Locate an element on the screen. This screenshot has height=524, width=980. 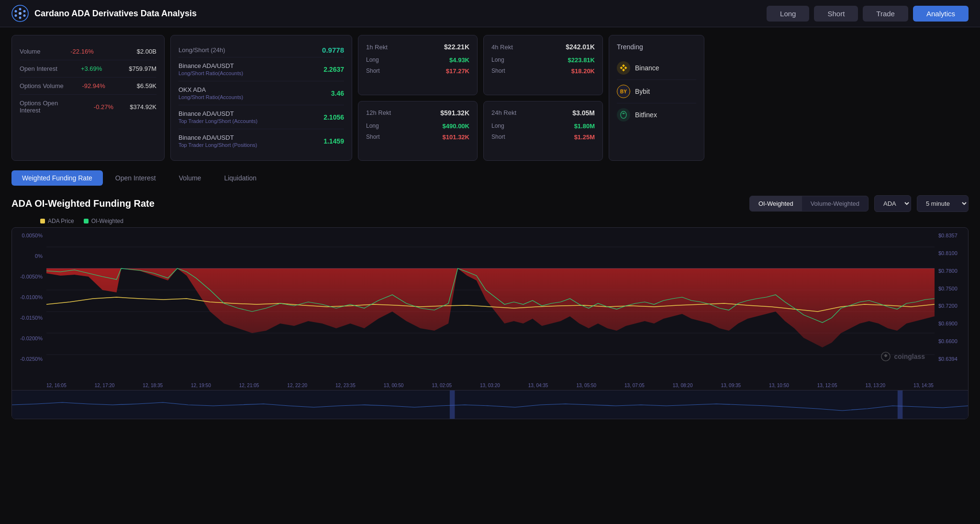
trending-item-bybit: BY Bybit is located at coordinates (657, 92).